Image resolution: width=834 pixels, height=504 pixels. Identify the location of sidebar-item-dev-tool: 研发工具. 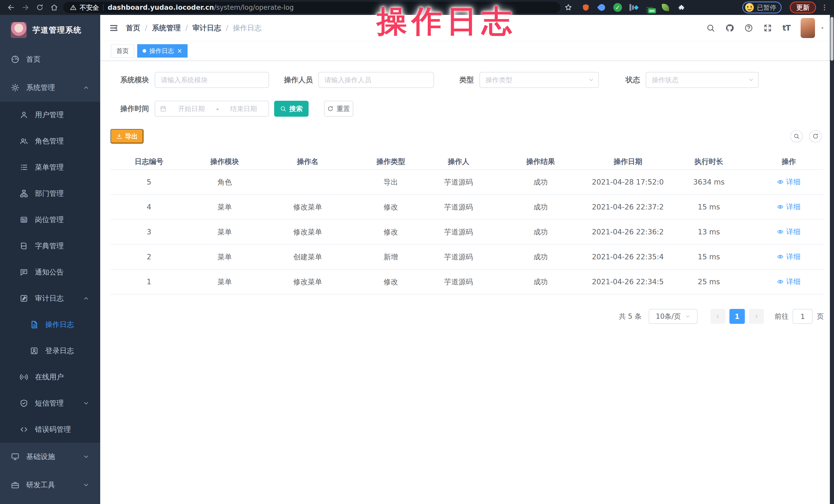
(50, 485).